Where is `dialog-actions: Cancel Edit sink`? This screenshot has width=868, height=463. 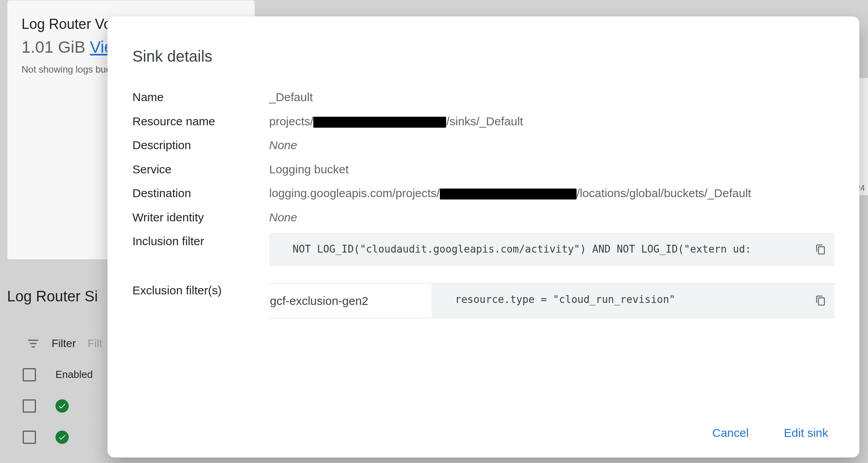
dialog-actions: Cancel Edit sink is located at coordinates (770, 433).